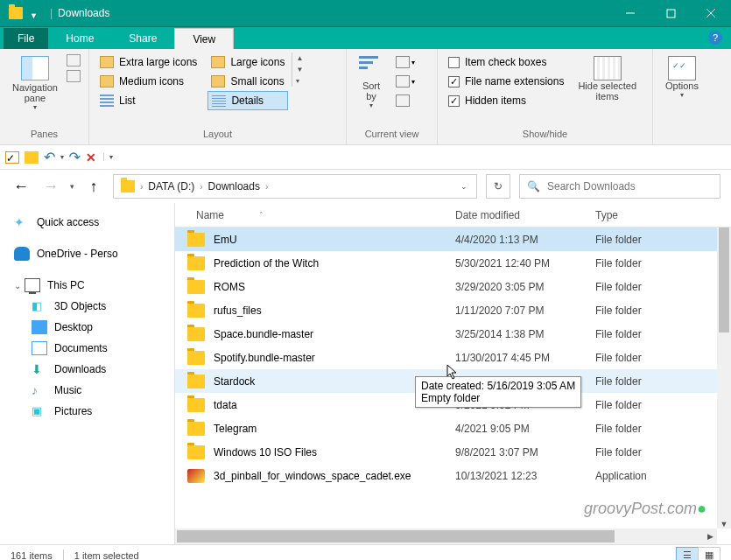  I want to click on item-checkboxes-toggle: Item check boxes, so click(506, 62).